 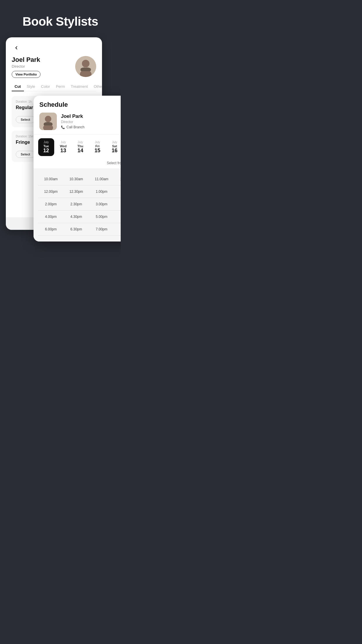 What do you see at coordinates (79, 147) in the screenshot?
I see `date-row: July Tue 12 July Wed 13 July Thu 14 July…` at bounding box center [79, 147].